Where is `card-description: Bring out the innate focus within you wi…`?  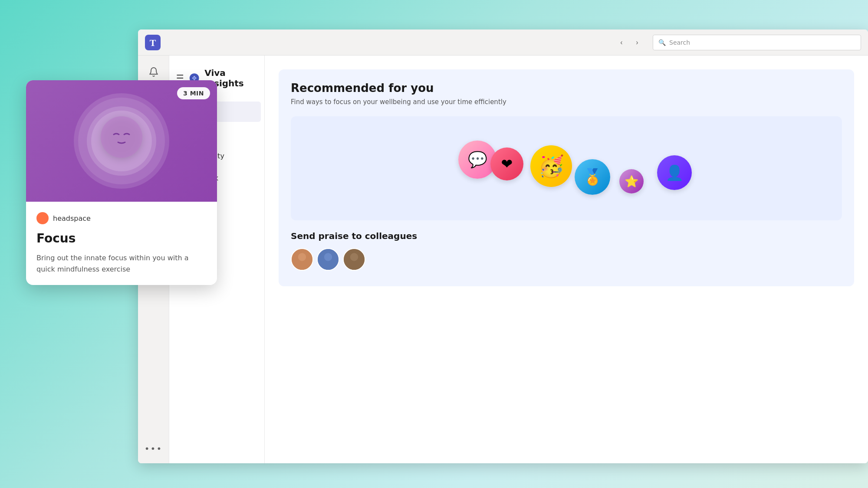
card-description: Bring out the innate focus within you wi… is located at coordinates (122, 264).